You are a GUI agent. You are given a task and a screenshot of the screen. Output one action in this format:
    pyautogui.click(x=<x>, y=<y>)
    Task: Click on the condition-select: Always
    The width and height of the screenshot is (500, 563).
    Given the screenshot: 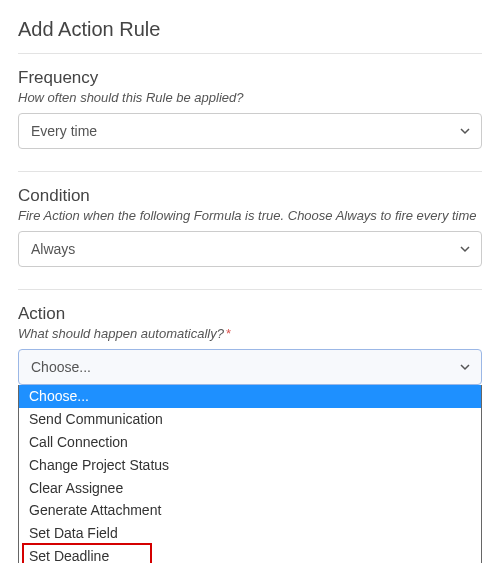 What is the action you would take?
    pyautogui.click(x=250, y=249)
    